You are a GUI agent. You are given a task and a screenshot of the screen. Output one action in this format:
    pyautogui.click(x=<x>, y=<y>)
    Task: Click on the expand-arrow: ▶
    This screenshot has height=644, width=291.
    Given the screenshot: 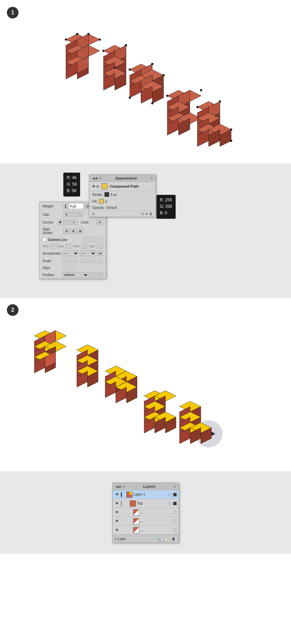 What is the action you would take?
    pyautogui.click(x=98, y=186)
    